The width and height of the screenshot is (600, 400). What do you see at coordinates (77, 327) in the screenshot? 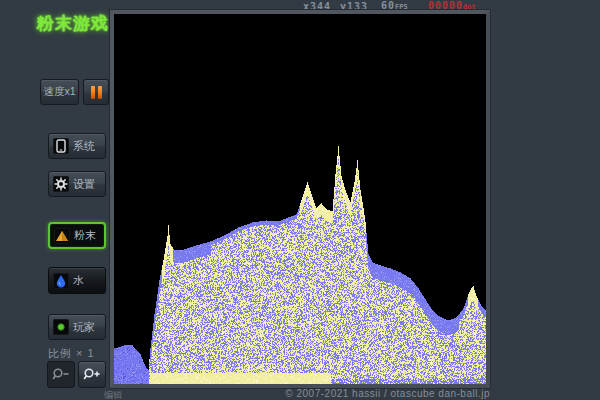
I see `element-player-button: 玩家` at bounding box center [77, 327].